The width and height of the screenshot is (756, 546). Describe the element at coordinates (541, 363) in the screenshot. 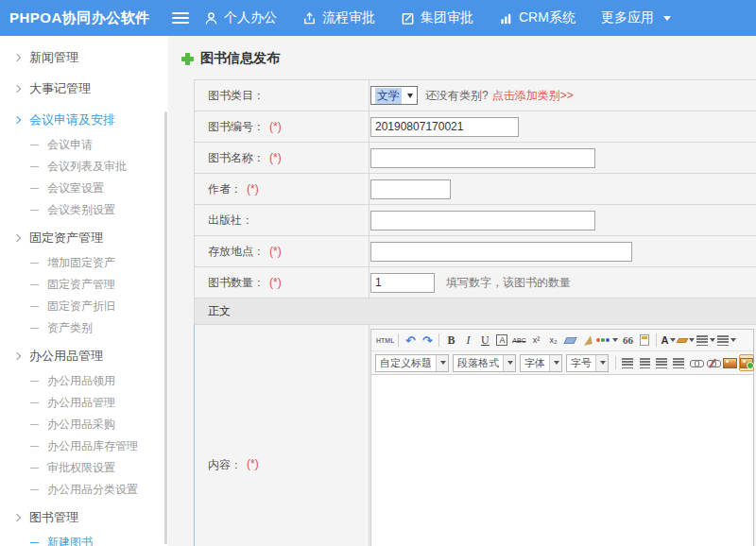

I see `font-family-select: 字体` at that location.